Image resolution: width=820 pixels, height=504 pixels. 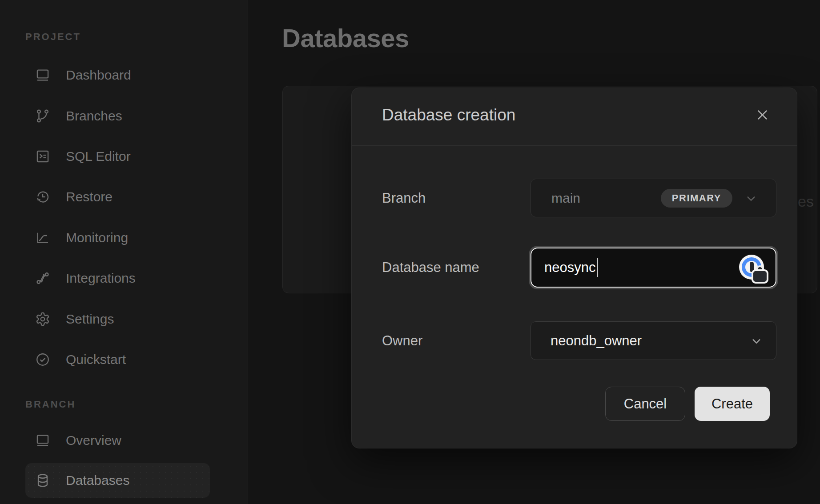 I want to click on branch-field-label: Branch, so click(x=404, y=198).